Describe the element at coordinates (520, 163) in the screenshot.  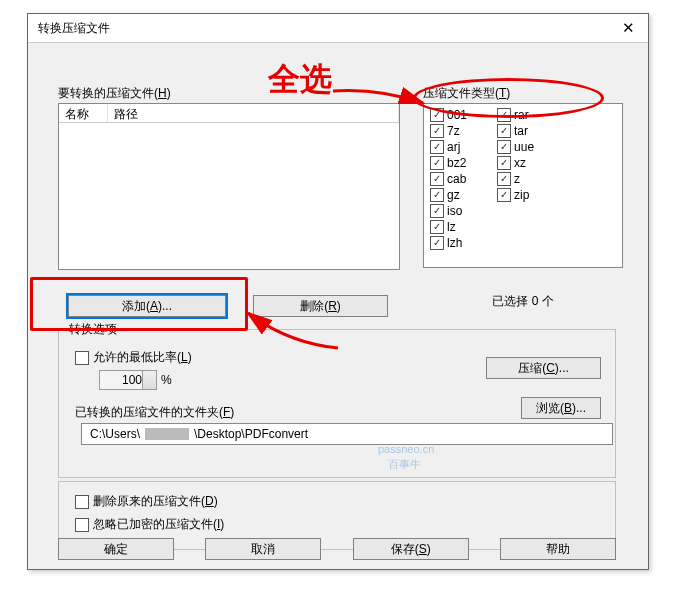
I see `type-label: xz` at that location.